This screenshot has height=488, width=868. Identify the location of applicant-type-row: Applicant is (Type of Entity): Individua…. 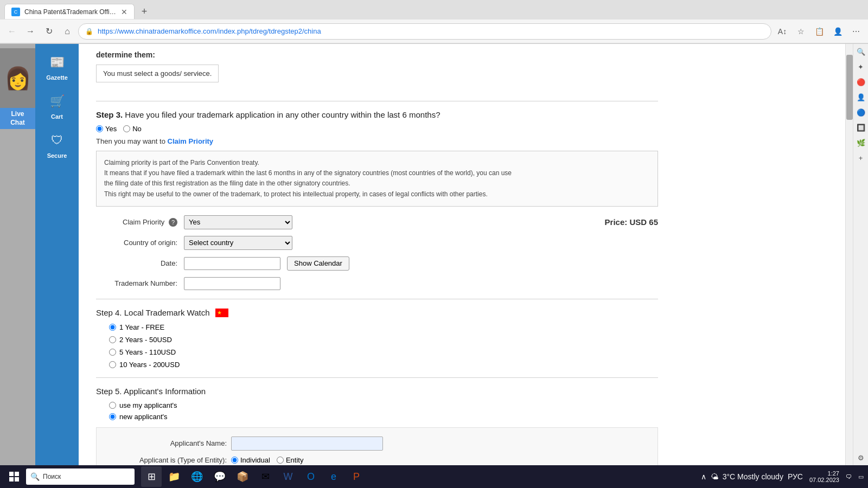
(377, 460).